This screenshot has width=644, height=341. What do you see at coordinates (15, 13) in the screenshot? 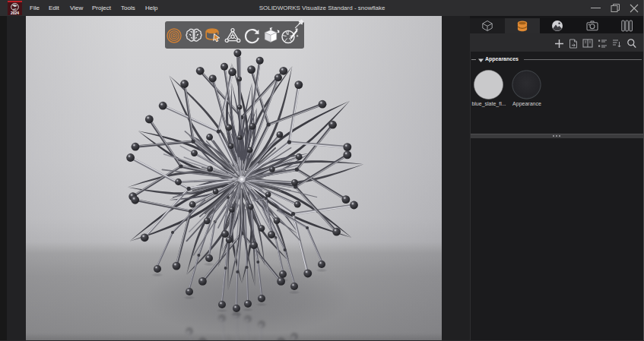
I see `svg-text: 2024` at bounding box center [15, 13].